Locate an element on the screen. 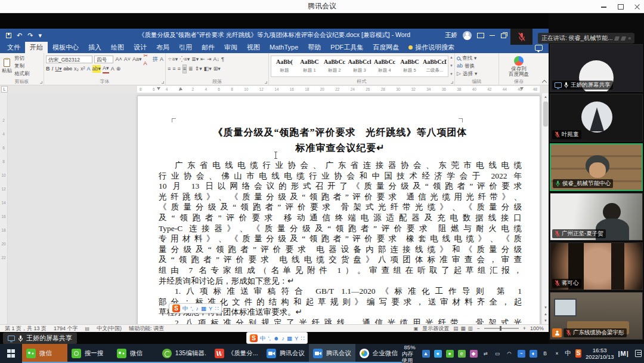 This screenshot has height=363, width=644. sogou-tool-icon: Y is located at coordinates (296, 338).